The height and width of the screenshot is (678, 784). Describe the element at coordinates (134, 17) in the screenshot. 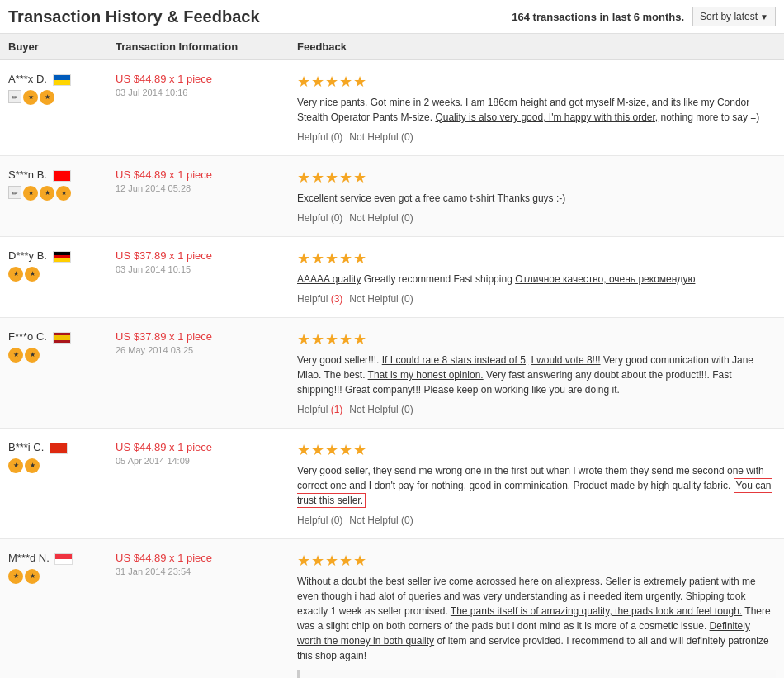

I see `page-title: Transaction History & Feedback` at that location.